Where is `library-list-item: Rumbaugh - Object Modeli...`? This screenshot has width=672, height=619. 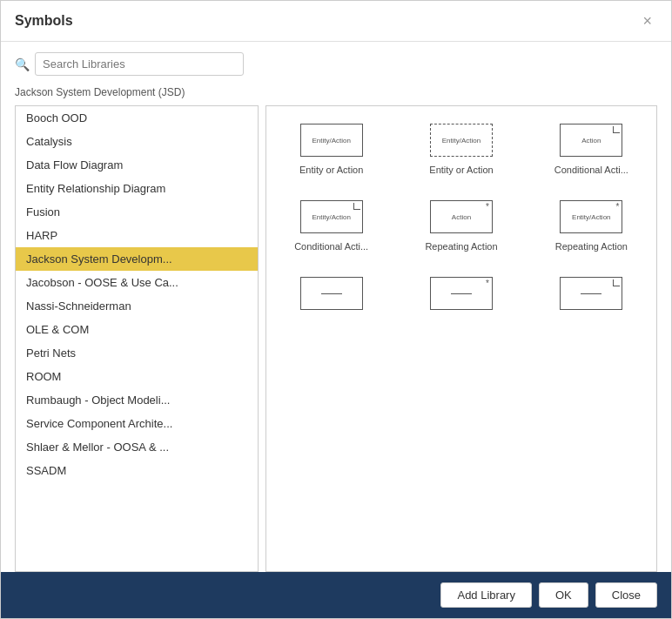 library-list-item: Rumbaugh - Object Modeli... is located at coordinates (137, 400).